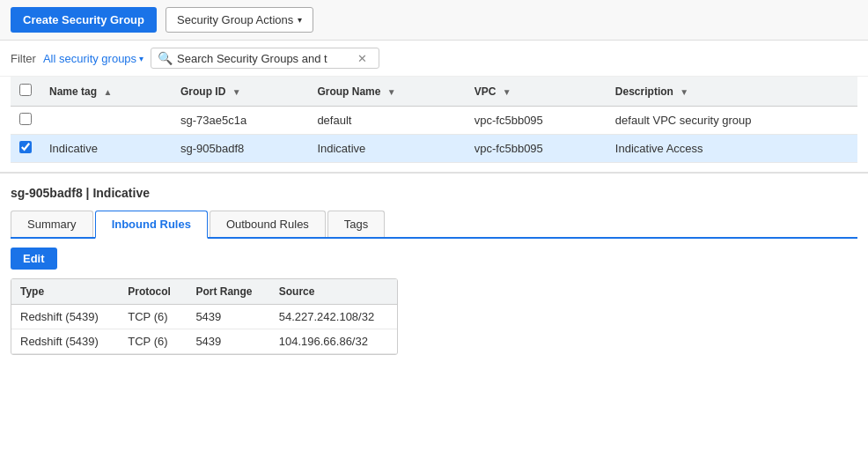 Image resolution: width=868 pixels, height=451 pixels. What do you see at coordinates (434, 121) in the screenshot?
I see `table-row: sg-73ae5c1a default vpc-fc5bb095 default…` at bounding box center [434, 121].